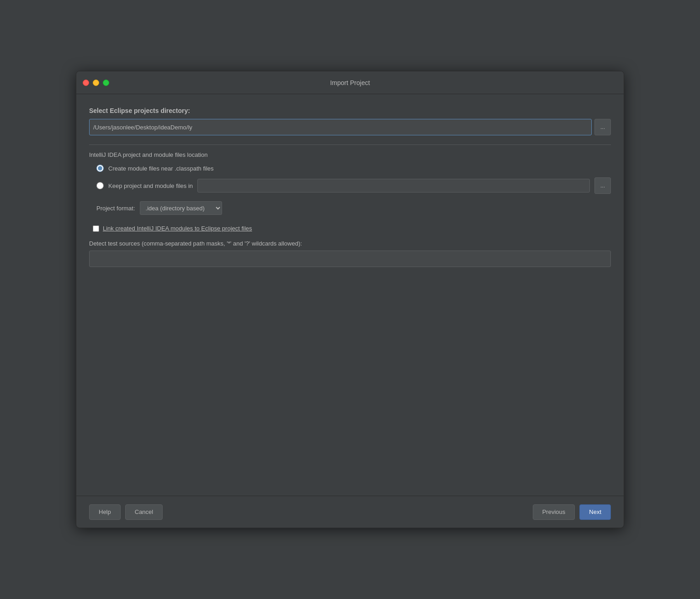 This screenshot has height=599, width=700. I want to click on radio-row-2: Keep project and module files in ..., so click(354, 186).